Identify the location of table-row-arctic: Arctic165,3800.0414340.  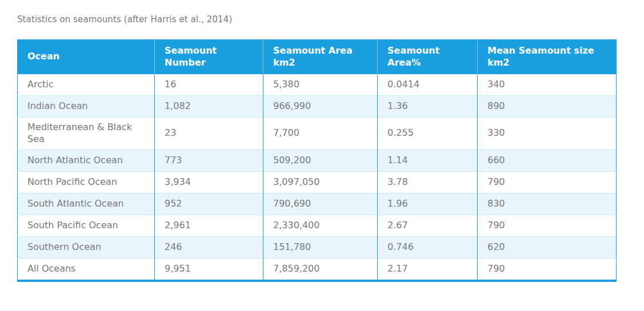
(317, 85).